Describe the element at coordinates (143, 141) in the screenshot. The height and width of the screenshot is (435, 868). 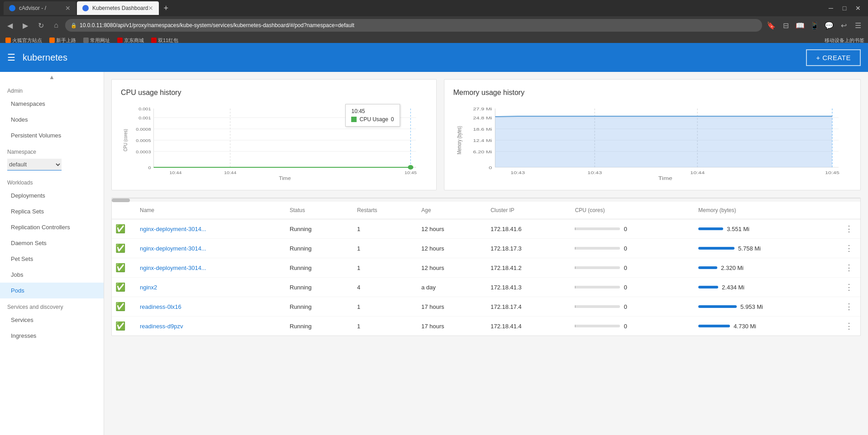
I see `svg-text: 0.0005` at that location.